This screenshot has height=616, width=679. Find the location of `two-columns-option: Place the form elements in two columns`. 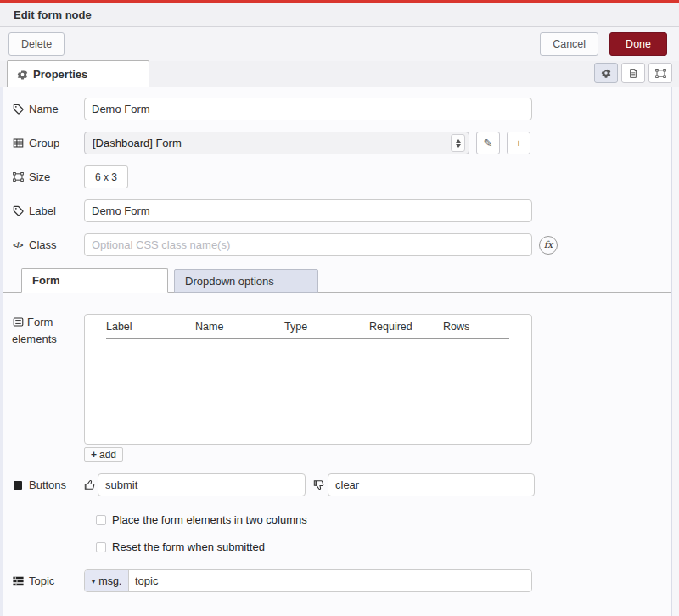

two-columns-option: Place the form elements in two columns is located at coordinates (387, 519).